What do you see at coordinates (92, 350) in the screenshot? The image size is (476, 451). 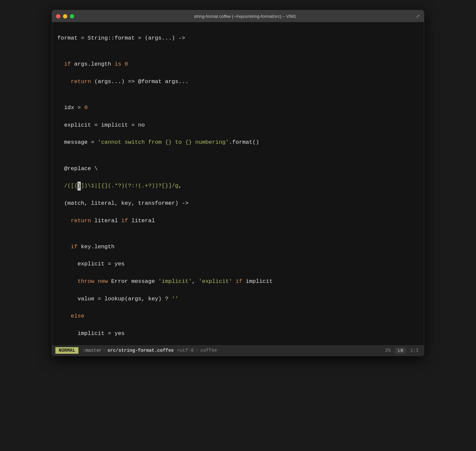 I see `git-branch: :master` at bounding box center [92, 350].